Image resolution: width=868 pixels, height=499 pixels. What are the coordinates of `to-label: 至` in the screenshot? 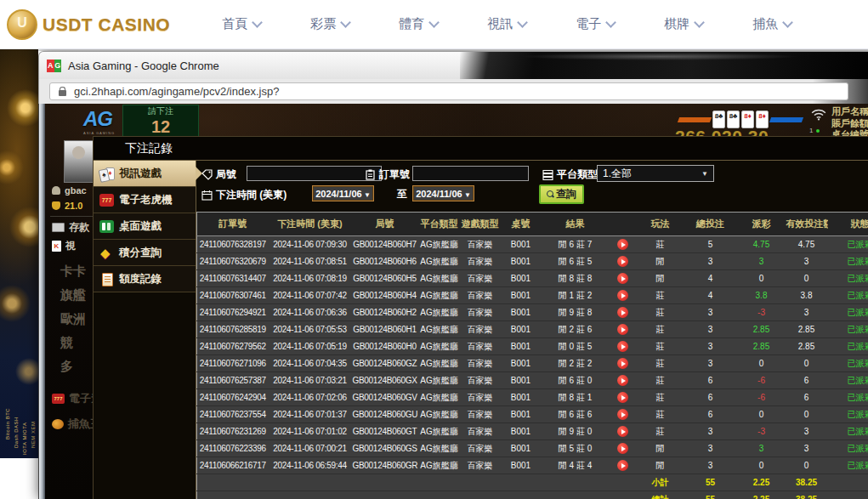 It's located at (402, 194).